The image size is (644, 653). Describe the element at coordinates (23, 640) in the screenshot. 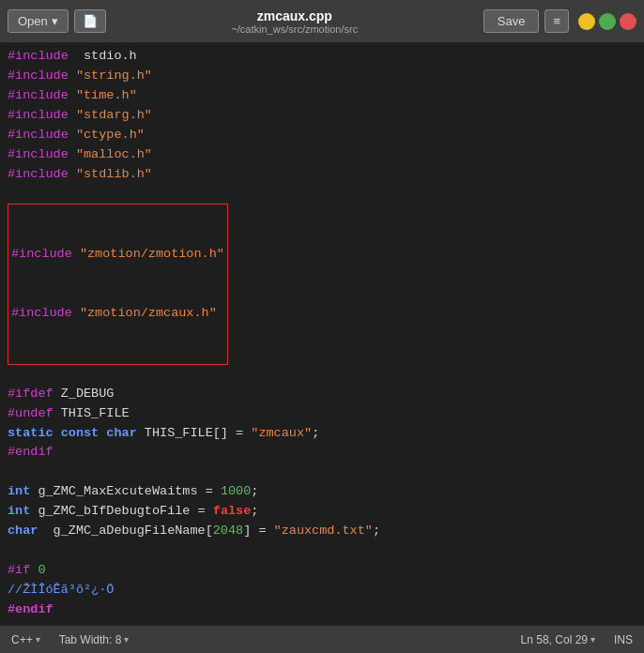

I see `language-label: C++` at that location.